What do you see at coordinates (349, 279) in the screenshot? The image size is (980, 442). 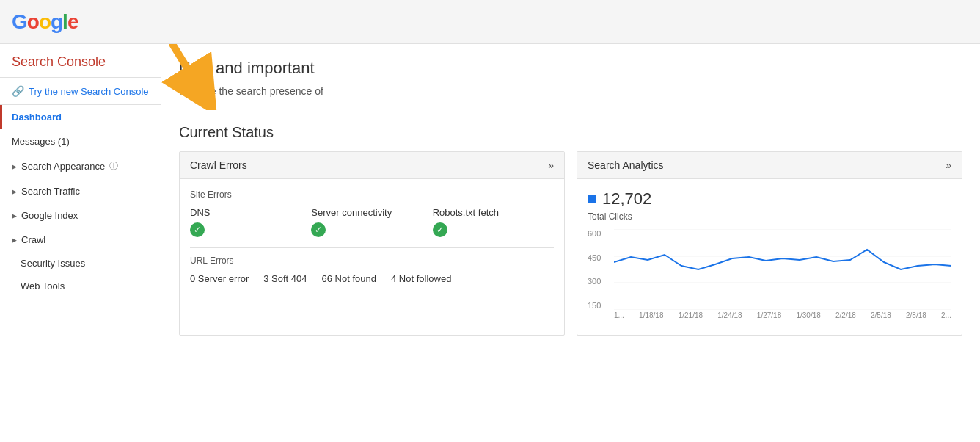 I see `not-found-item: 66 Not found` at bounding box center [349, 279].